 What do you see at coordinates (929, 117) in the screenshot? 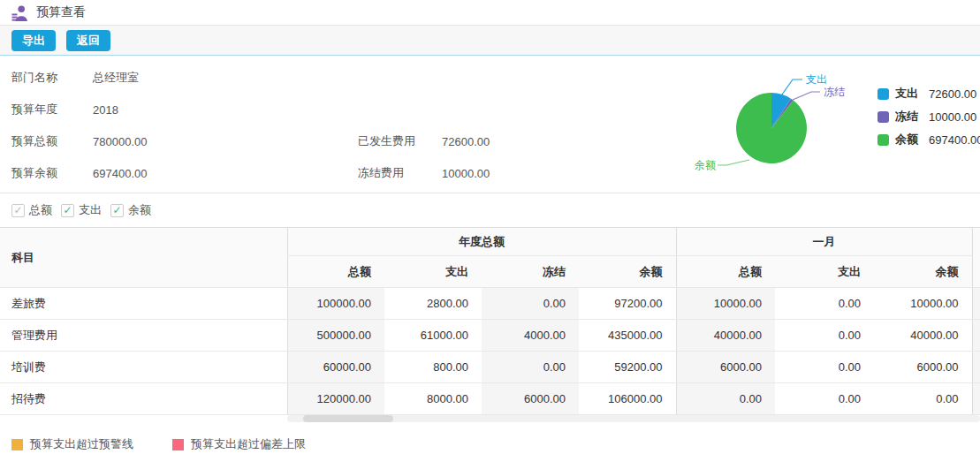
I see `chart-legend: 支出72600.00冻结10000.00余额697400.00` at bounding box center [929, 117].